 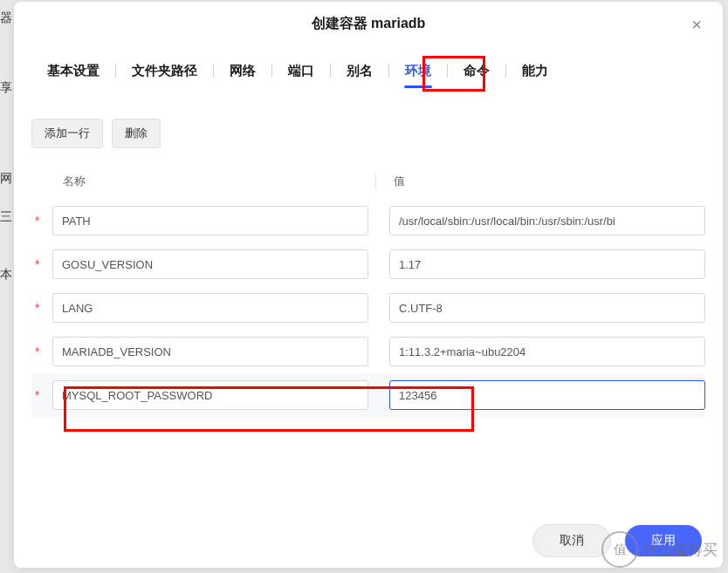 I want to click on tab-bar: 基本设置 文件夹路径 网络 端口 别名 环境 命令 能力, so click(x=368, y=71).